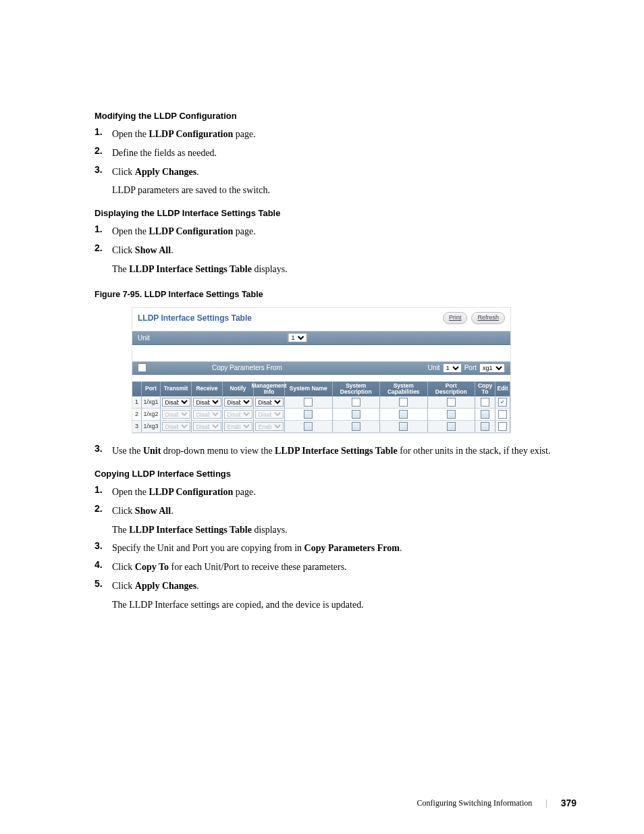 Image resolution: width=644 pixels, height=834 pixels. I want to click on select-all-checkbox, so click(142, 367).